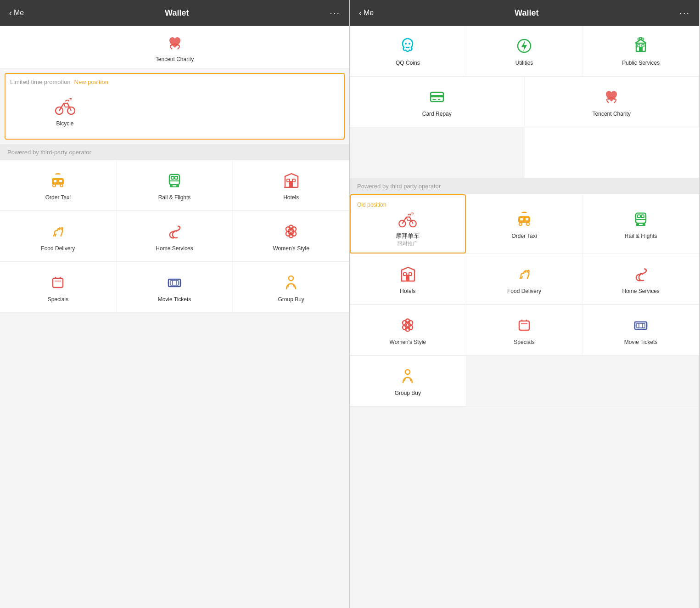 The image size is (700, 608). What do you see at coordinates (91, 82) in the screenshot?
I see `promo-badge: New position` at bounding box center [91, 82].